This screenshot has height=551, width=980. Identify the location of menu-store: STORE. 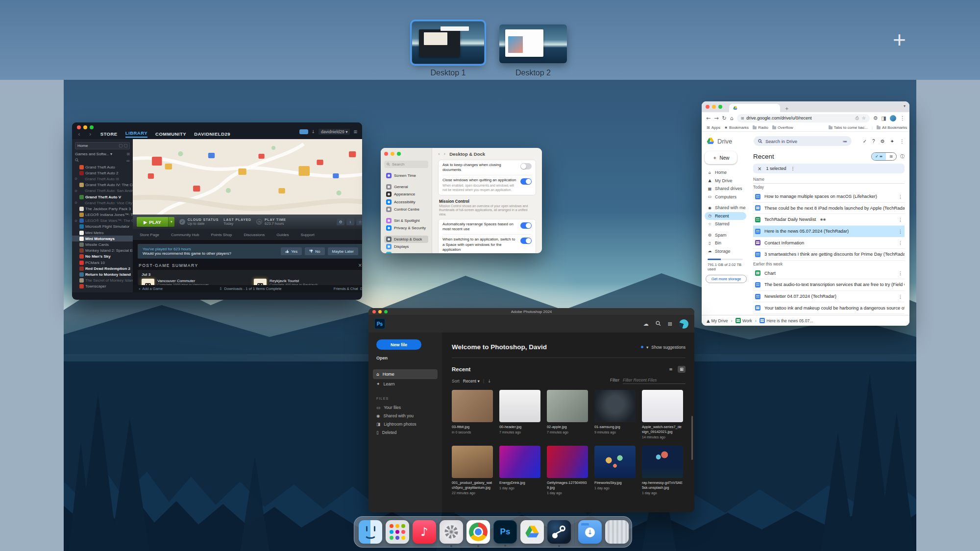
(109, 134).